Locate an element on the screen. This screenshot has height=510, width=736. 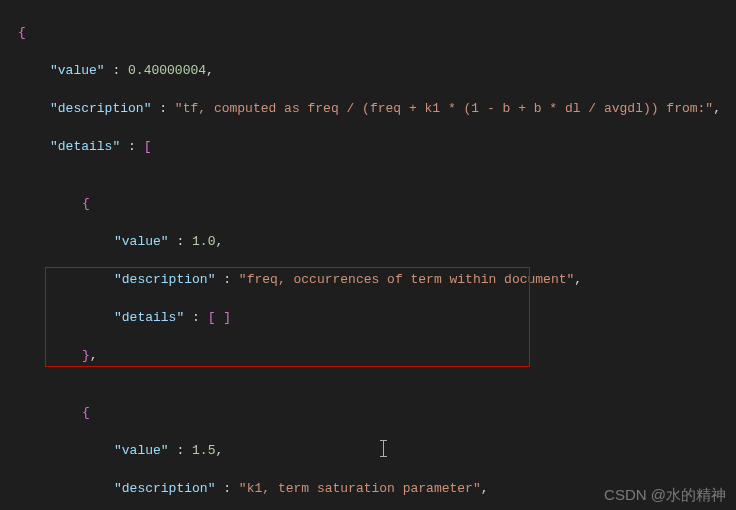
top-value-line: "value" : 0.40000004, is located at coordinates (368, 70).